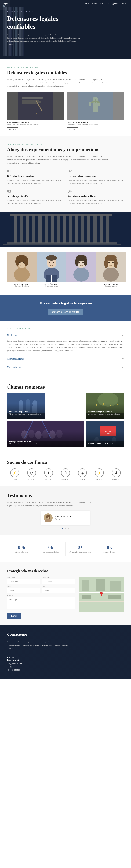 Image resolution: width=131 pixels, height=868 pixels. I want to click on form-field-message: Message, so click(41, 602).